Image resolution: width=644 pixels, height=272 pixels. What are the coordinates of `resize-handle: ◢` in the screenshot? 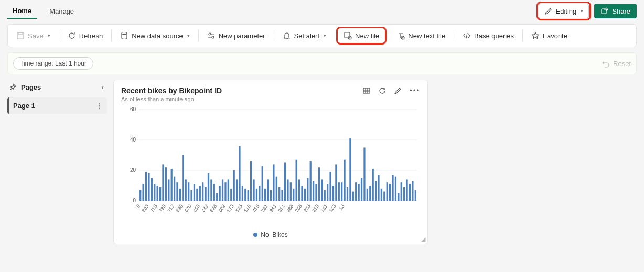 It's located at (423, 239).